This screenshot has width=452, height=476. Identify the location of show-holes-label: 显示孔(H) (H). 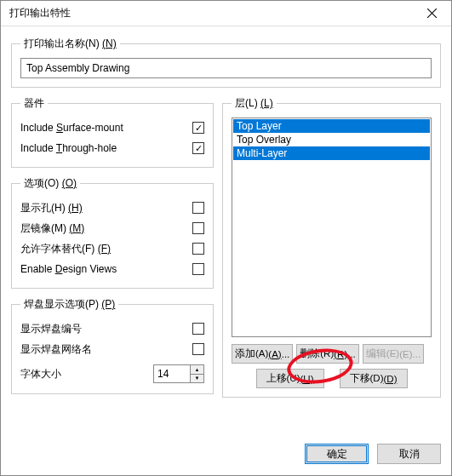
(51, 208).